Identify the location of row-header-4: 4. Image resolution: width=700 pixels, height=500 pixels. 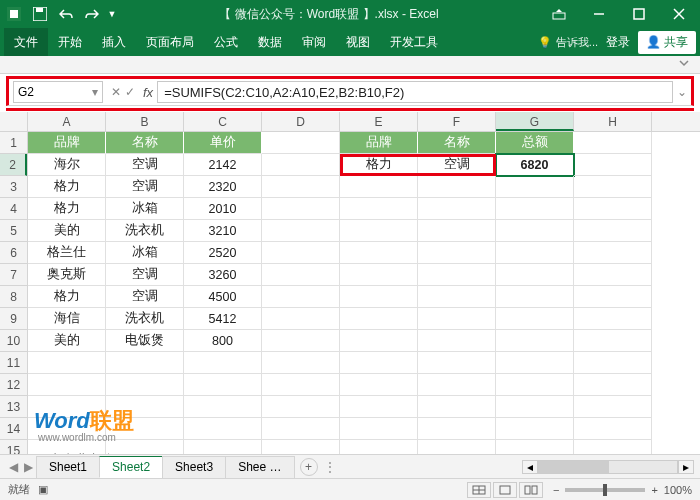
(14, 209).